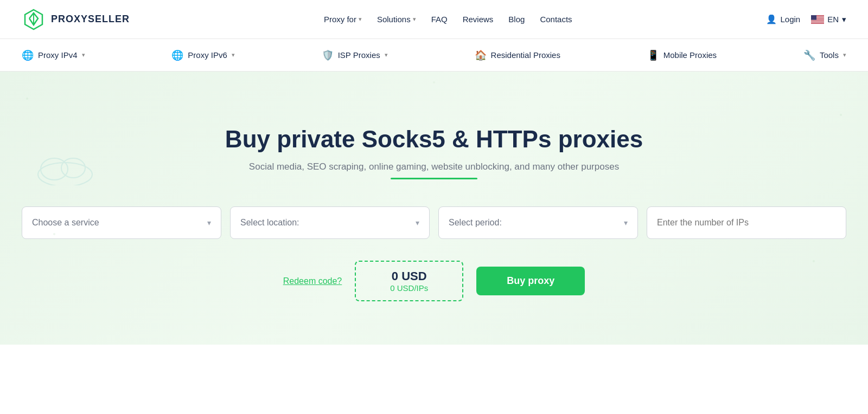 The width and height of the screenshot is (868, 414). Describe the element at coordinates (90, 20) in the screenshot. I see `brand-name: PROXYSELLER` at that location.